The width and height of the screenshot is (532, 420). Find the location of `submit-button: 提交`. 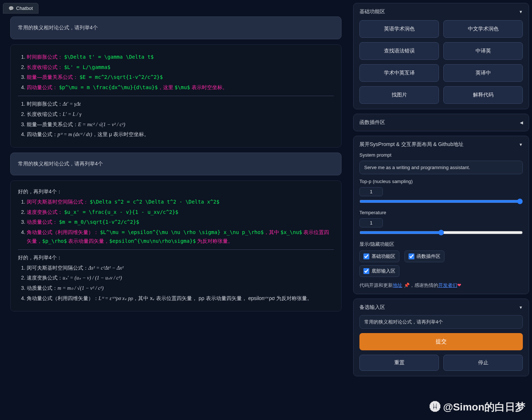

submit-button: 提交 is located at coordinates (441, 342).